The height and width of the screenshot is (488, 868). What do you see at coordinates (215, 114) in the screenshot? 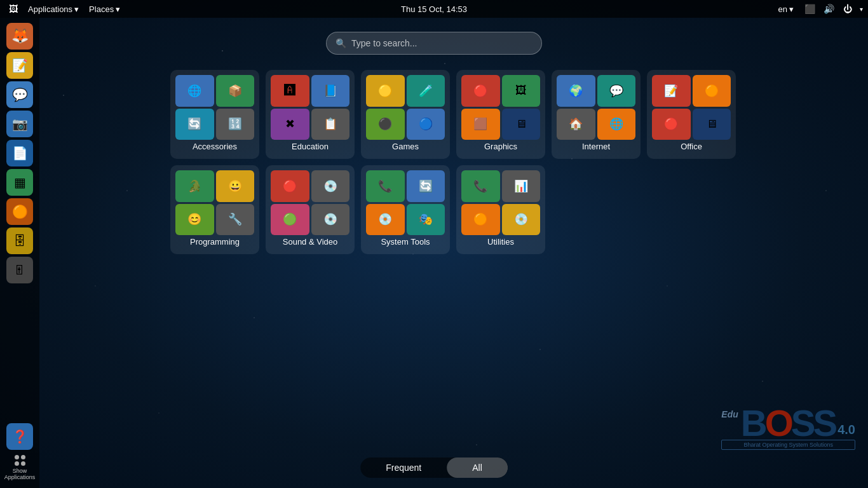
I see `category-accessories: 🌐 📦 🔄 🔢 Accessories` at bounding box center [215, 114].